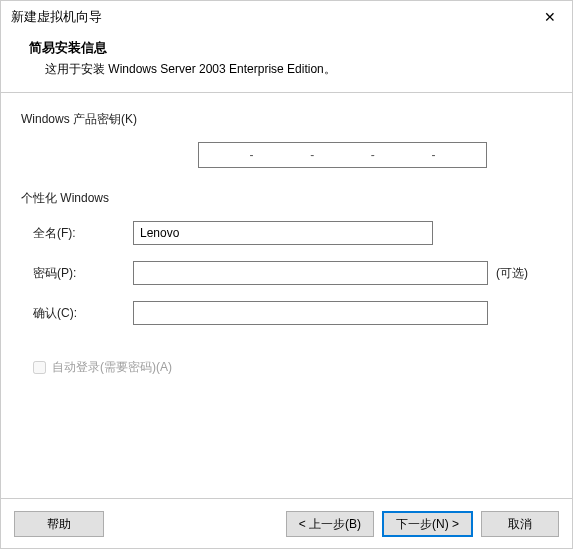 This screenshot has width=573, height=549. I want to click on personalize-label: 个性化 Windows, so click(286, 198).